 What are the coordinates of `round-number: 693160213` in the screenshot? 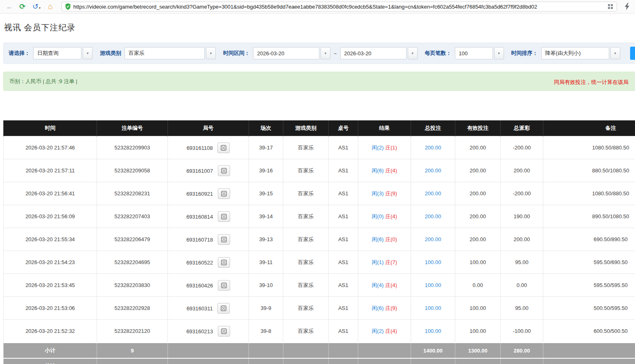 It's located at (200, 331).